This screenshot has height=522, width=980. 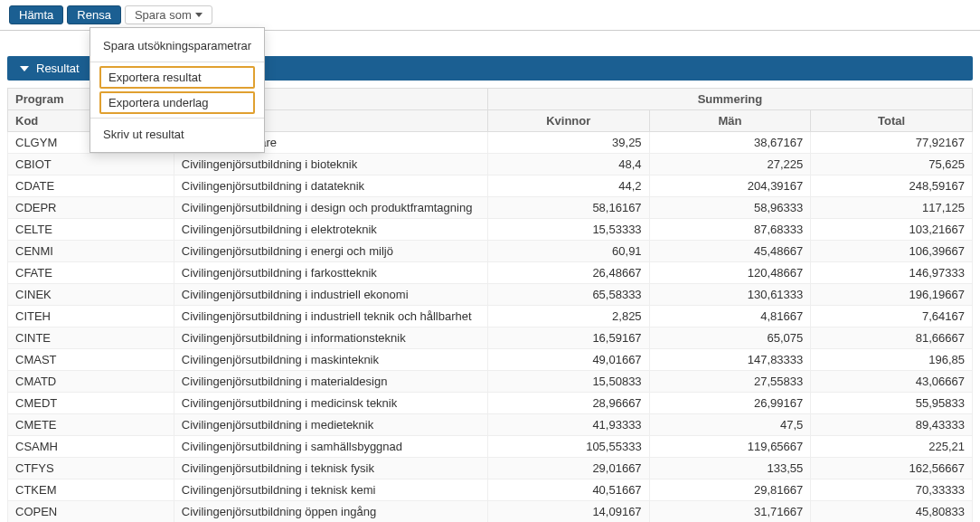 I want to click on cell-kod: CDATE, so click(x=91, y=186).